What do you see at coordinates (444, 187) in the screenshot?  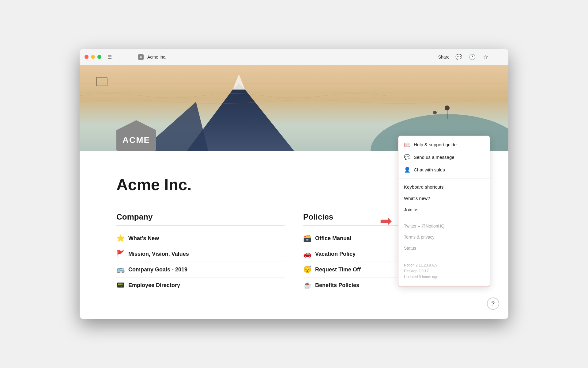 I see `keyboard-shortcuts-item: Keyboard shortcuts` at bounding box center [444, 187].